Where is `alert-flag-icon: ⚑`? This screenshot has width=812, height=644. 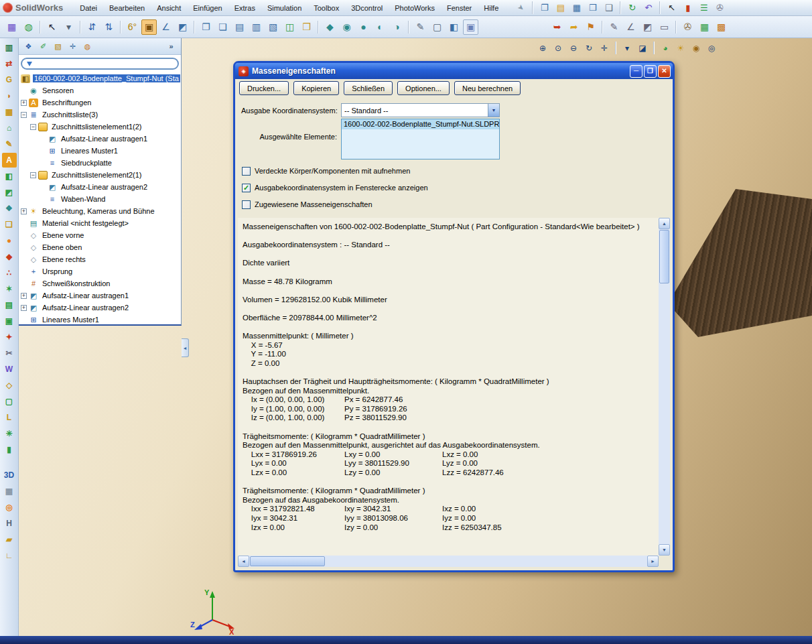 alert-flag-icon: ⚑ is located at coordinates (591, 27).